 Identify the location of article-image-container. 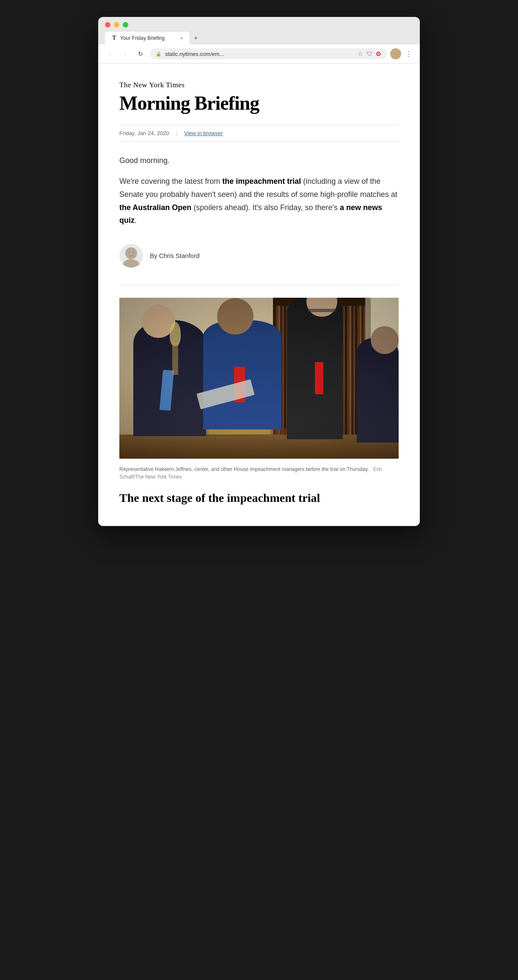
(259, 378).